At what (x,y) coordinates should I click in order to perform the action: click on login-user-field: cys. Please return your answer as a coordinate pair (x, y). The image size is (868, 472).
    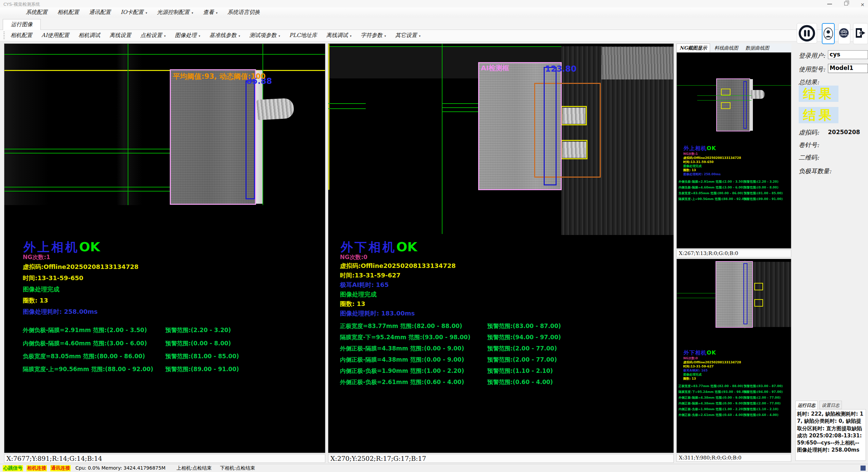
    Looking at the image, I should click on (848, 55).